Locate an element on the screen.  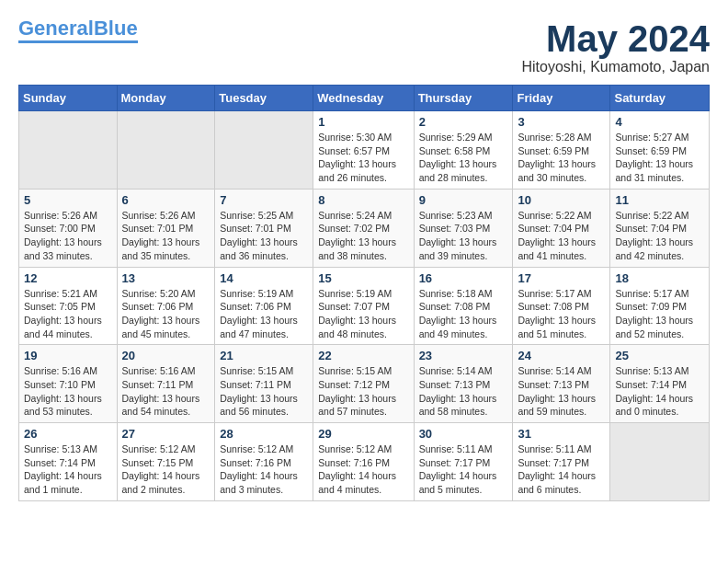
calendar-week-row: 5Sunrise: 5:26 AM Sunset: 7:00 PM Daylig… is located at coordinates (364, 228).